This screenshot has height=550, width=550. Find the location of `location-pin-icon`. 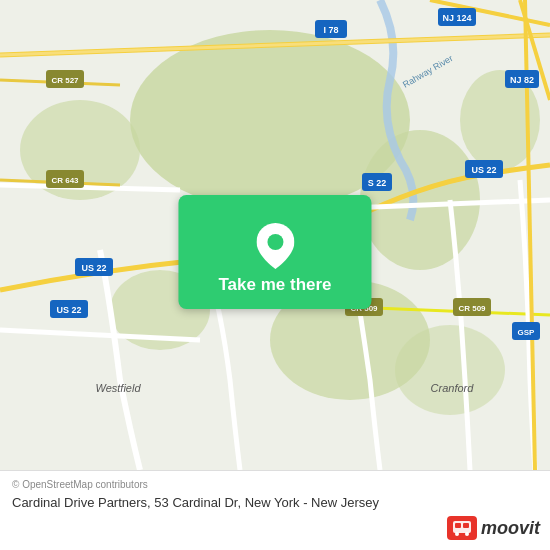

location-pin-icon is located at coordinates (275, 246).